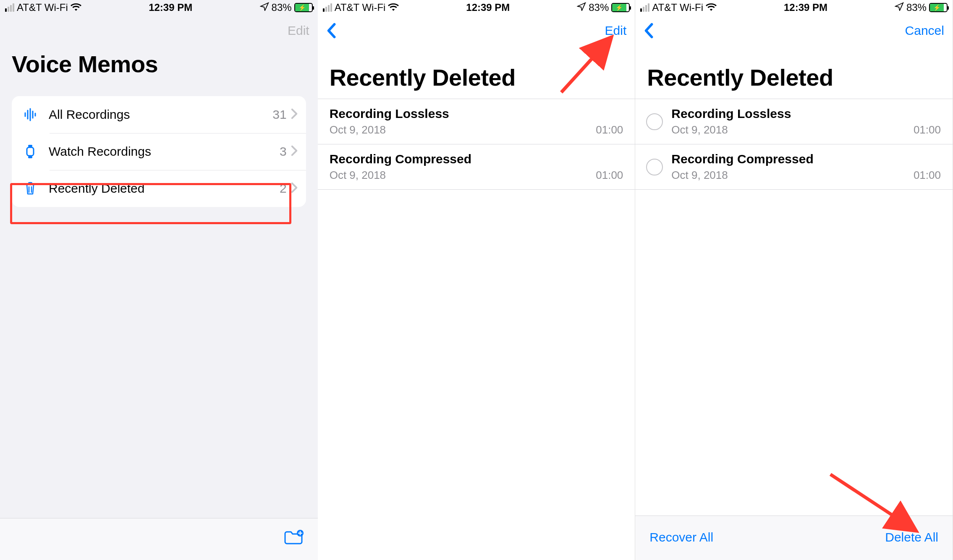 This screenshot has height=560, width=953. What do you see at coordinates (164, 152) in the screenshot?
I see `folder-label: Watch Recordings` at bounding box center [164, 152].